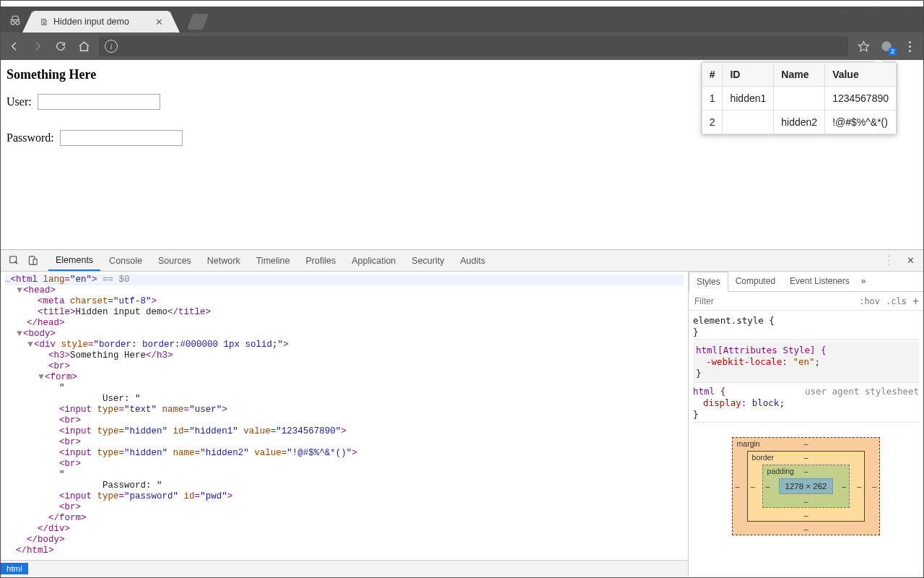  What do you see at coordinates (806, 486) in the screenshot?
I see `box-model: margin –––– border –––– padding –––– 127…` at bounding box center [806, 486].